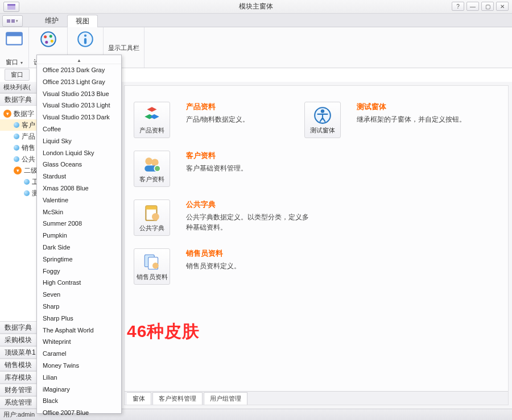  What do you see at coordinates (79, 248) in the screenshot?
I see `skin-menu-item: Dark Side` at bounding box center [79, 248].